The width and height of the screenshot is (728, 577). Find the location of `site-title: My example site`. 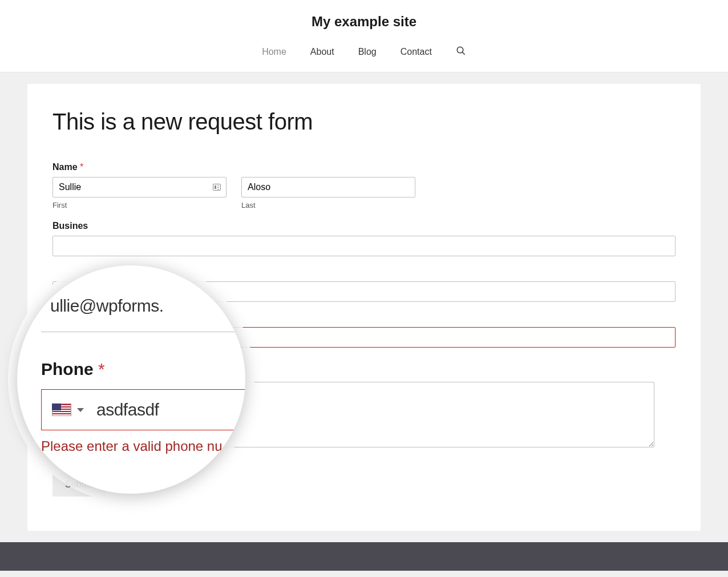

site-title: My example site is located at coordinates (364, 22).